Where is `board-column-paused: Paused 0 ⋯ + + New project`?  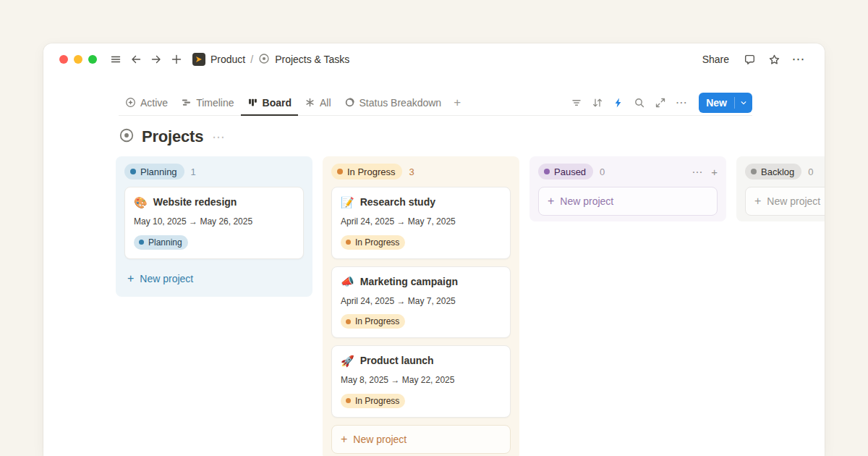
board-column-paused: Paused 0 ⋯ + + New project is located at coordinates (628, 189).